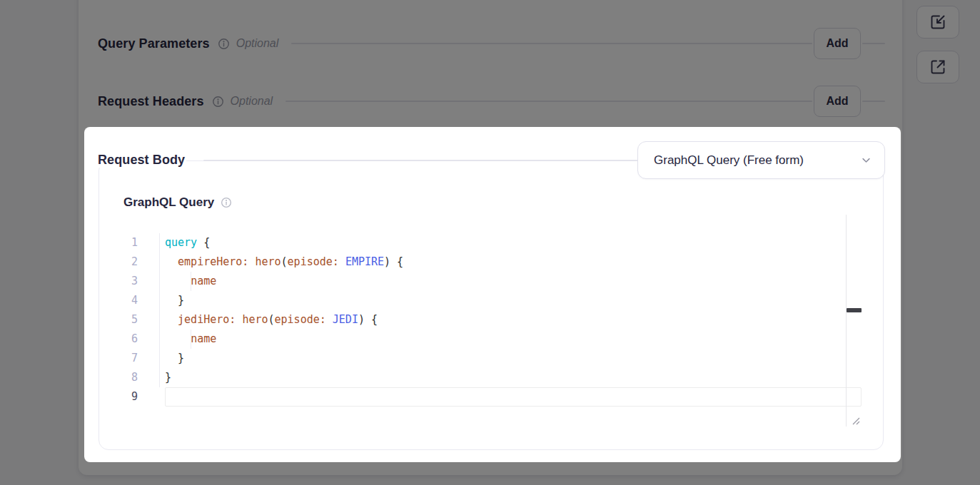 This screenshot has width=980, height=485. What do you see at coordinates (168, 203) in the screenshot?
I see `graphql-query-label: GraphQL Query` at bounding box center [168, 203].